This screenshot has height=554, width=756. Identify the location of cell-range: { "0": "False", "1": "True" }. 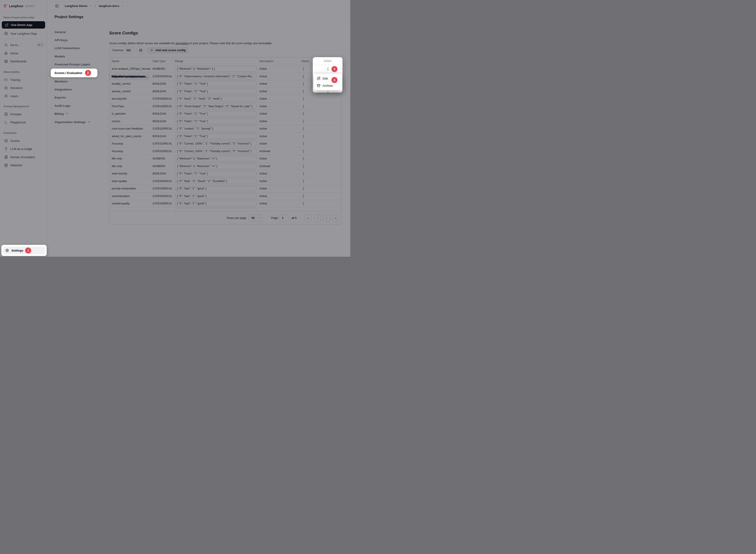
(217, 91).